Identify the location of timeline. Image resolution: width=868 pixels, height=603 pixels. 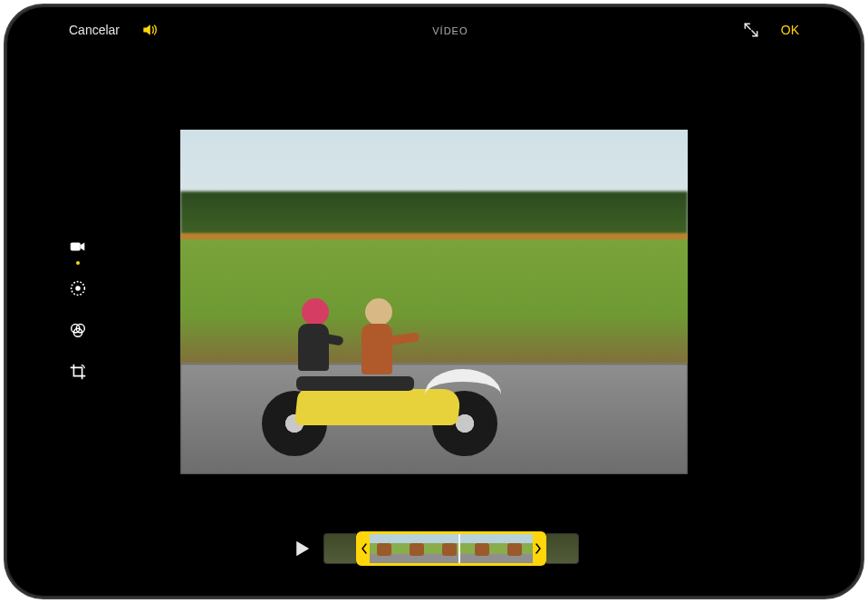
(451, 549).